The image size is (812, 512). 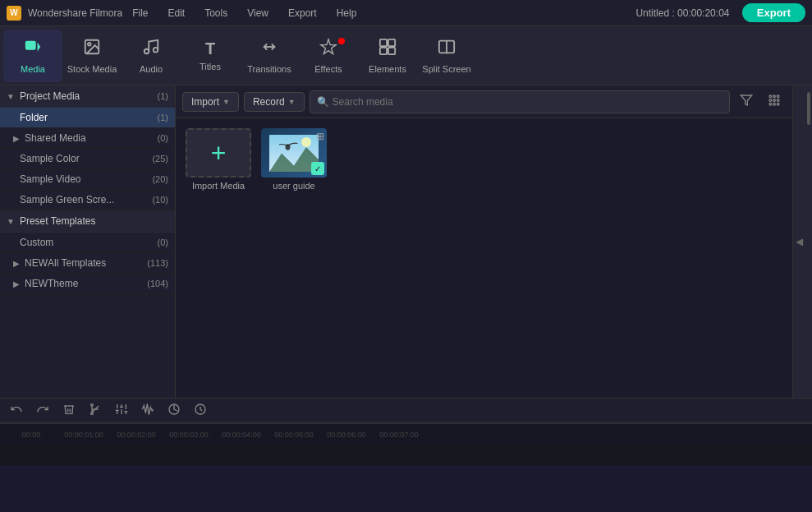 What do you see at coordinates (323, 102) in the screenshot?
I see `search-icon: 🔍` at bounding box center [323, 102].